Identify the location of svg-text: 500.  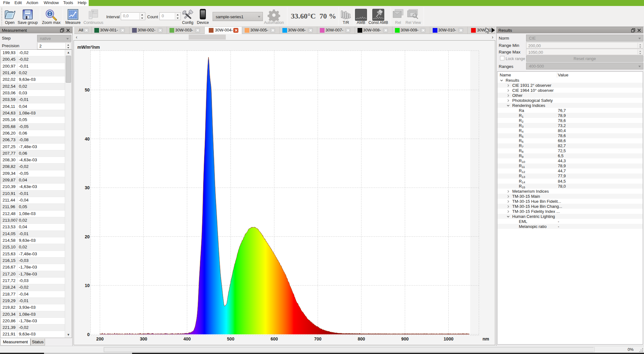
(231, 339).